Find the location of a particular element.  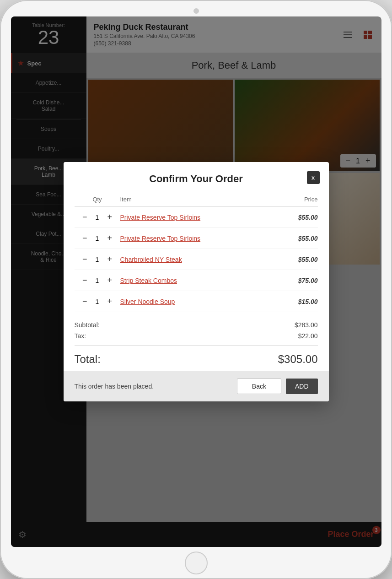

item-price-1: $55.00 is located at coordinates (295, 217).